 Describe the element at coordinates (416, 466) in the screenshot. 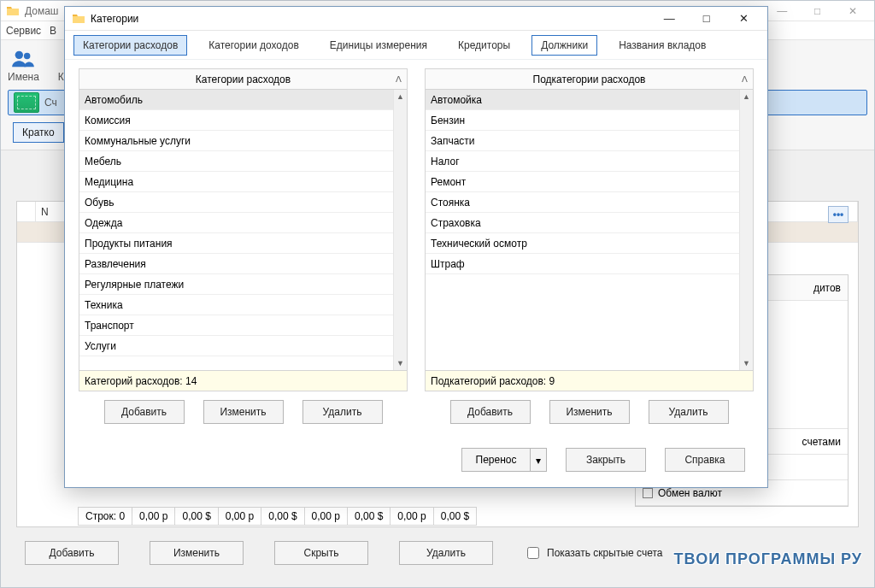

I see `dialog-footer: Перенос ▾ Закрыть Справка` at that location.